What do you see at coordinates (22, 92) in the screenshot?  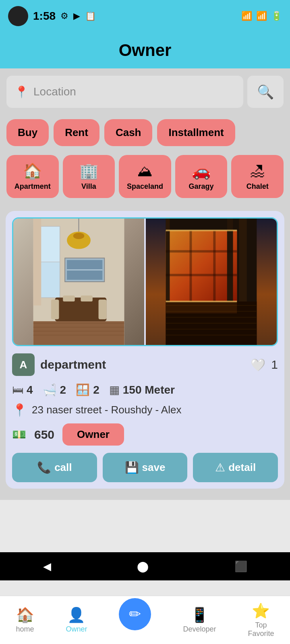 I see `location-pin-icon: 📍` at bounding box center [22, 92].